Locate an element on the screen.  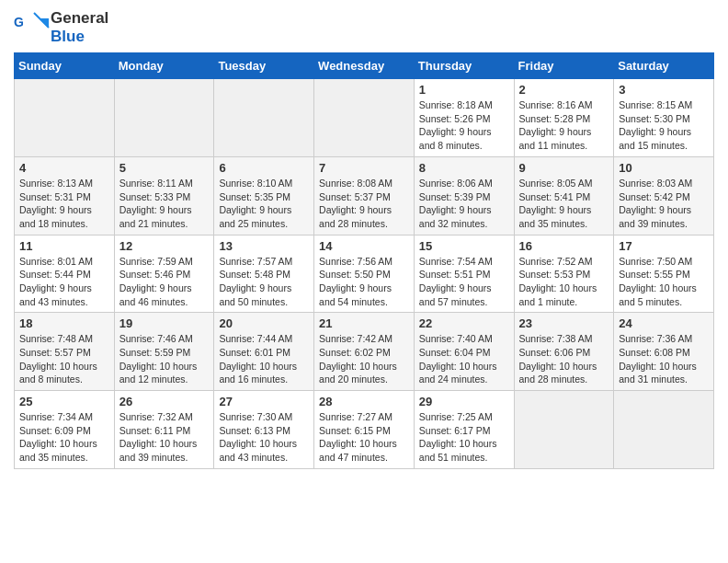
calendar-header: SundayMondayTuesdayWednesdayThursdayFrid… is located at coordinates (364, 66).